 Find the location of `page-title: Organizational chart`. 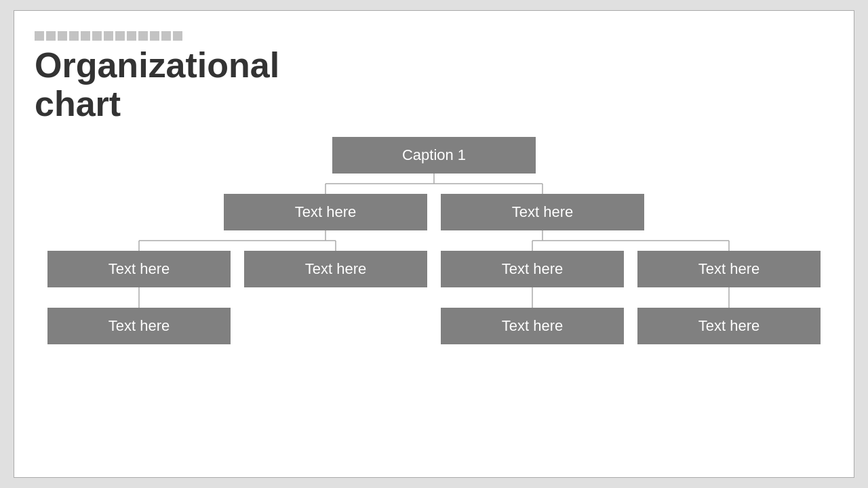

page-title: Organizational chart is located at coordinates (434, 85).